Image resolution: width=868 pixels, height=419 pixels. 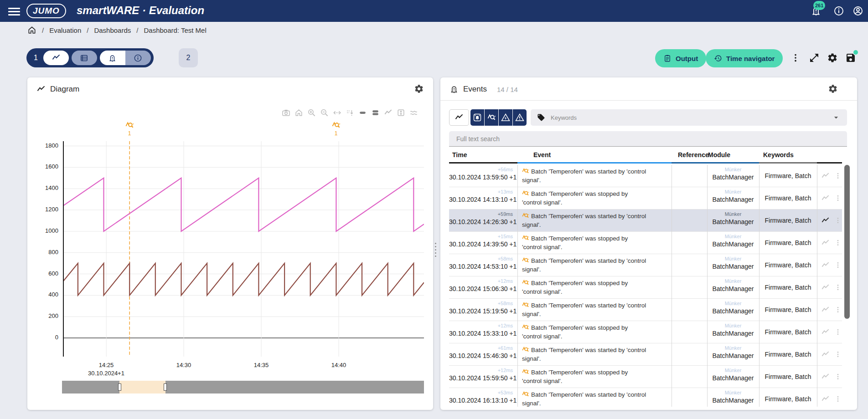 What do you see at coordinates (491, 118) in the screenshot?
I see `filter-analysis-events-button` at bounding box center [491, 118].